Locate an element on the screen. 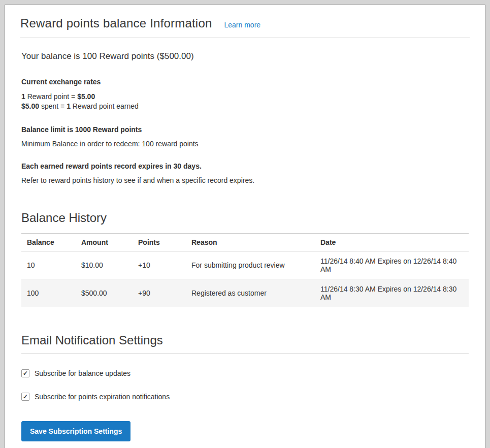  min-balance-text: Minimum Balance in order to redeem: 100 … is located at coordinates (245, 144).